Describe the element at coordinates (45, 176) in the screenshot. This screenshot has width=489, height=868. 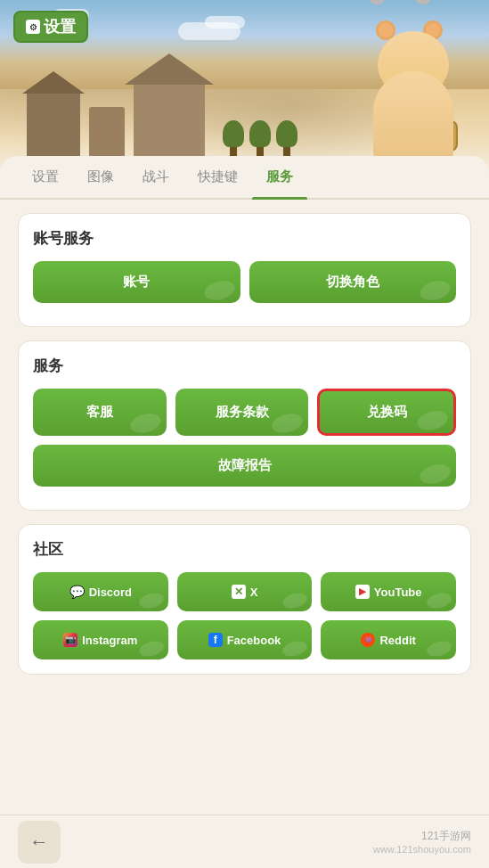
I see `tab-settings: 设置` at that location.